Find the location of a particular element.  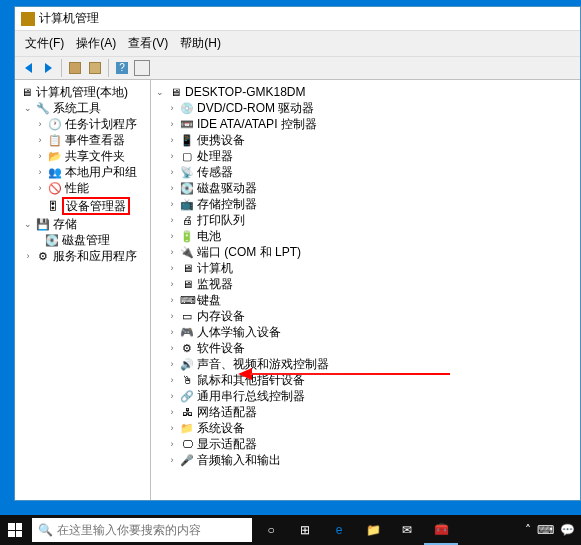

menu-view: 查看(V) is located at coordinates (148, 44).